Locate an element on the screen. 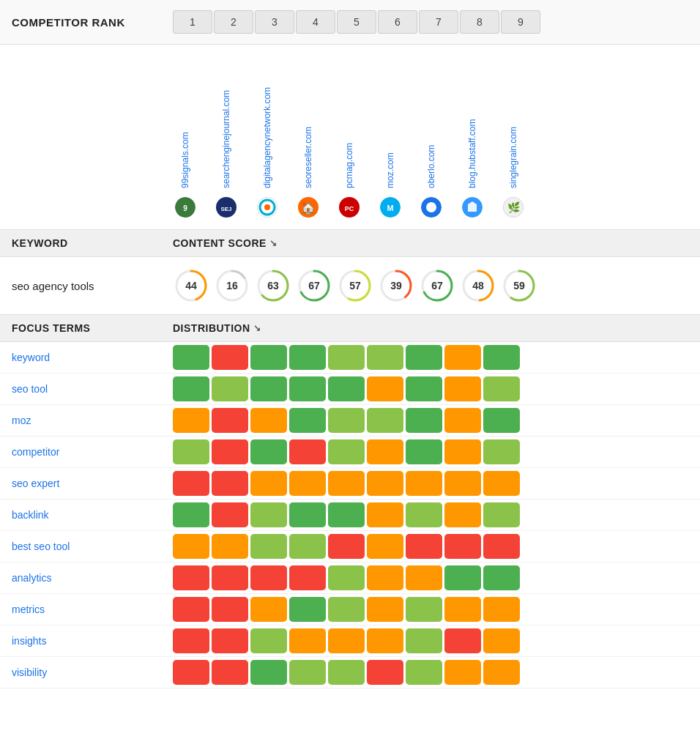 The image size is (700, 750). focus-term-3: competitor is located at coordinates (92, 452).